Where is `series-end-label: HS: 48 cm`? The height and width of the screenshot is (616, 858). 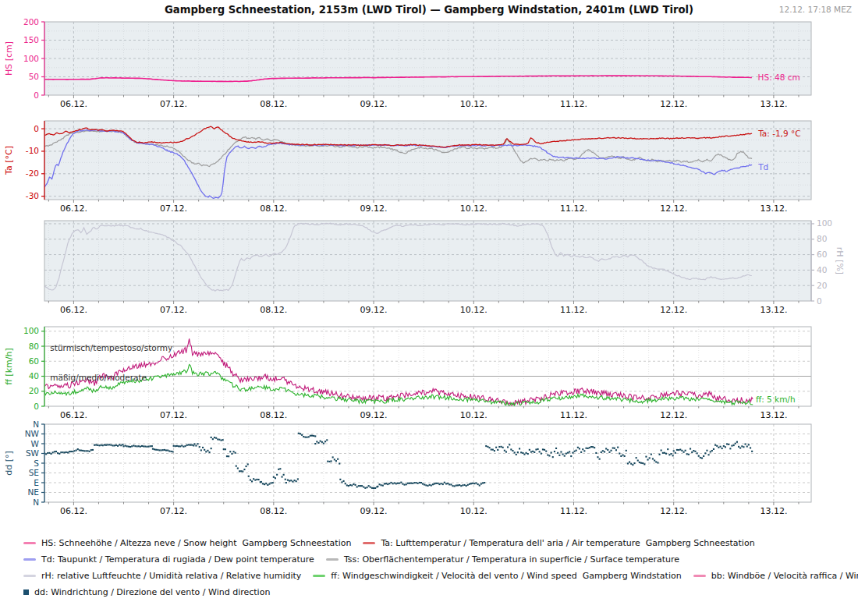
series-end-label: HS: 48 cm is located at coordinates (779, 77).